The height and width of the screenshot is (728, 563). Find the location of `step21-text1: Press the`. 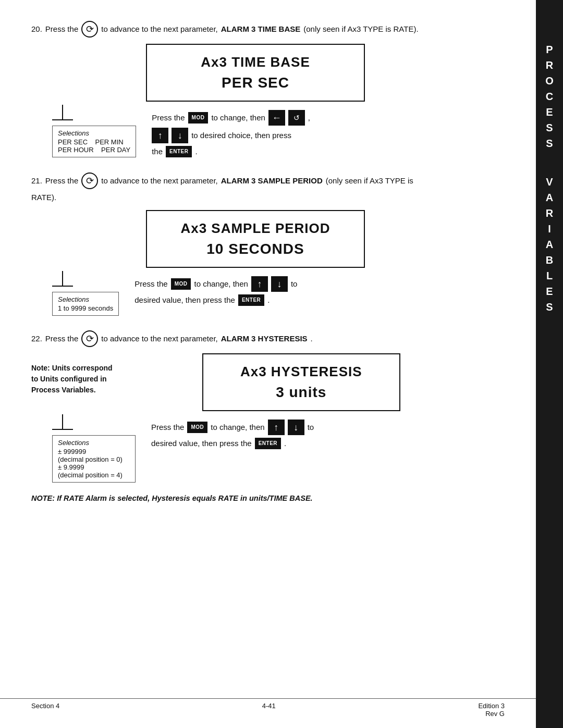

step21-text1: Press the is located at coordinates (62, 181).